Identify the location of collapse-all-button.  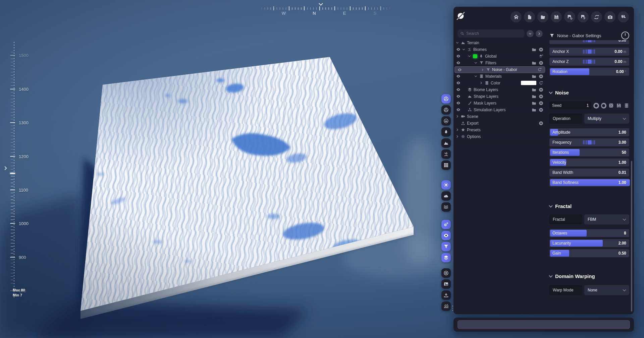
(530, 33).